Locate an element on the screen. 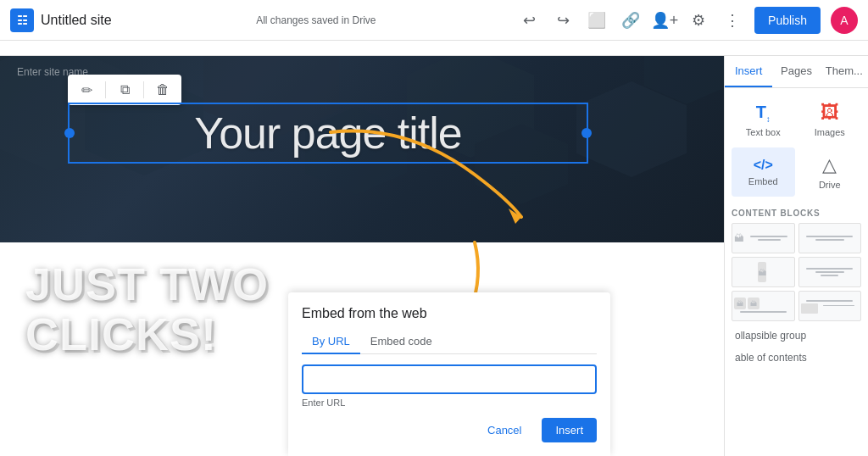 The image size is (868, 456). resize-handle-left is located at coordinates (70, 133).